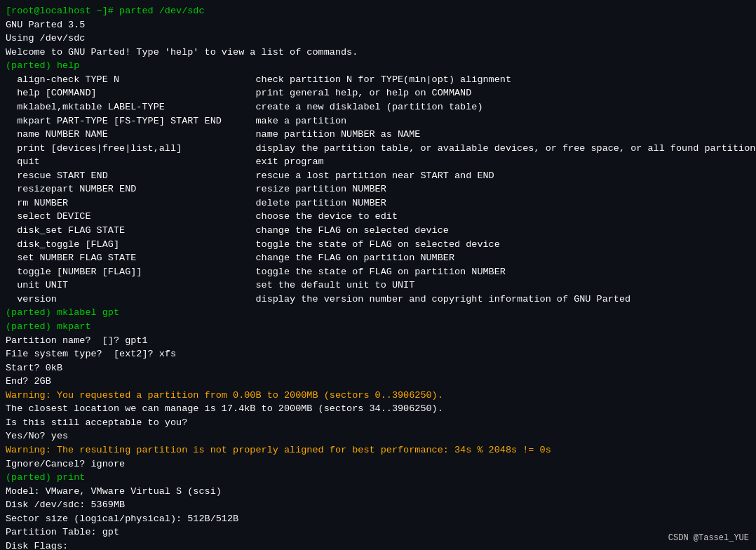  What do you see at coordinates (378, 258) in the screenshot?
I see `line-19: set NUMBER FLAG STATE change the FLAG on…` at bounding box center [378, 258].